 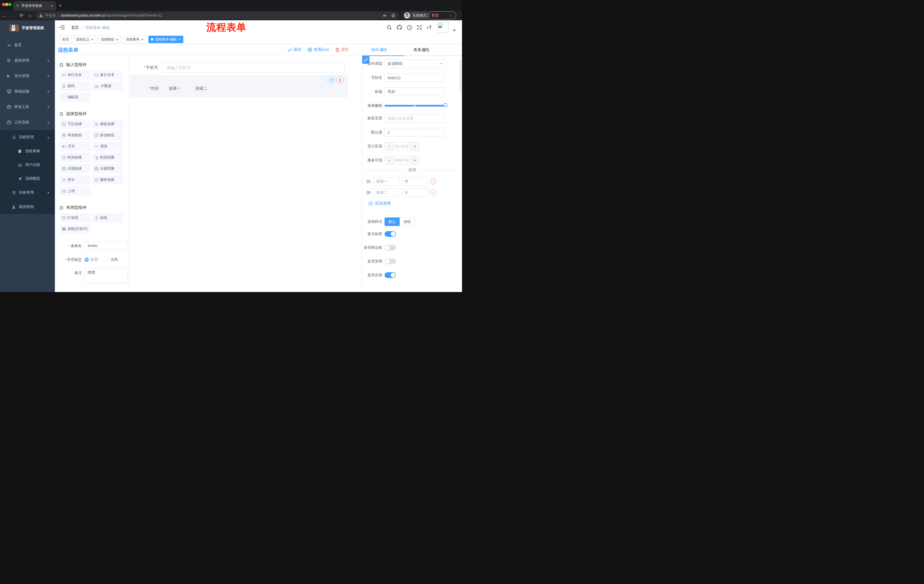 What do you see at coordinates (393, 15) in the screenshot?
I see `bookmark-star-icon` at bounding box center [393, 15].